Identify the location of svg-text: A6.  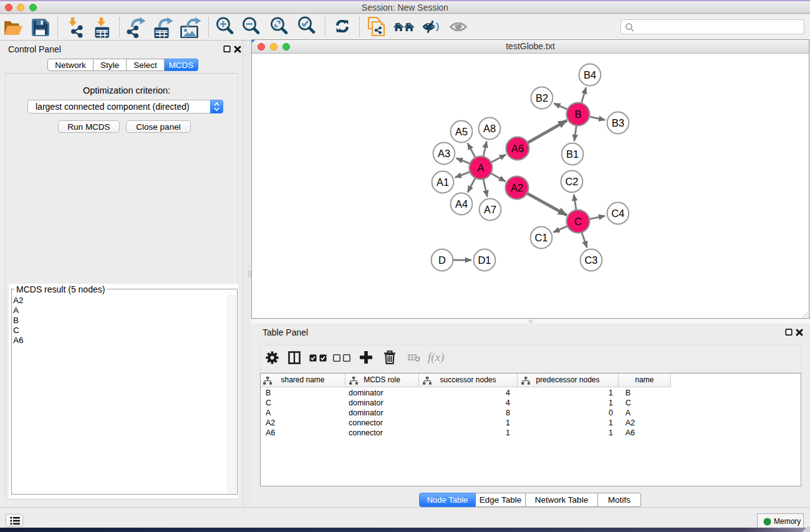
(518, 148).